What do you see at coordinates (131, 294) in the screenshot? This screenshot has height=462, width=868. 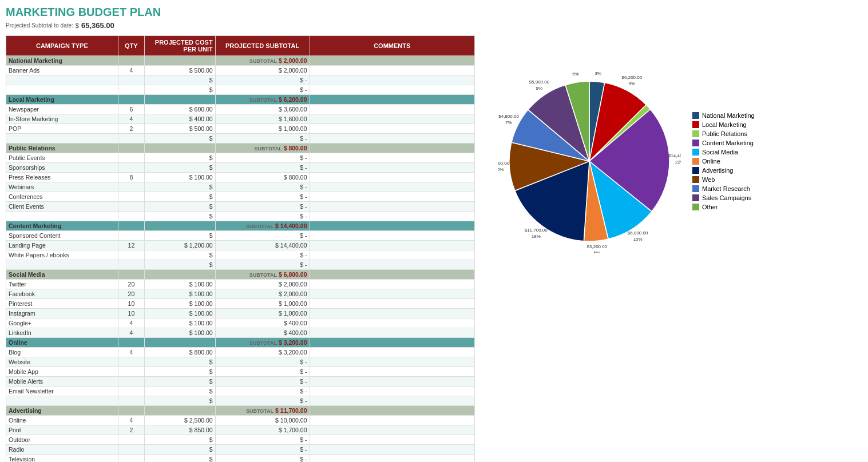 I see `item-qty: 20` at bounding box center [131, 294].